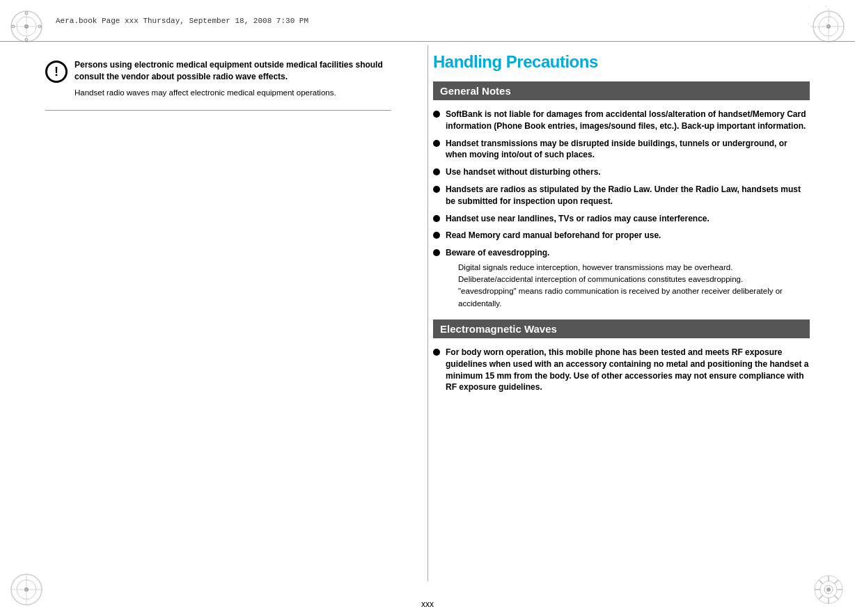 This screenshot has height=616, width=855. I want to click on warning-desc: Handset radio waves may affect electroni…, so click(233, 93).